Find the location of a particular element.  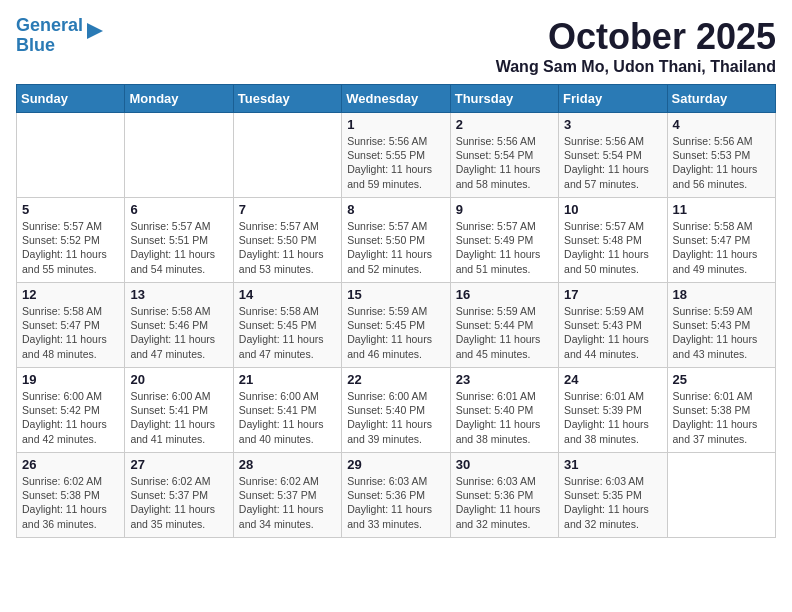

cell-date-number: 11 is located at coordinates (722, 210).